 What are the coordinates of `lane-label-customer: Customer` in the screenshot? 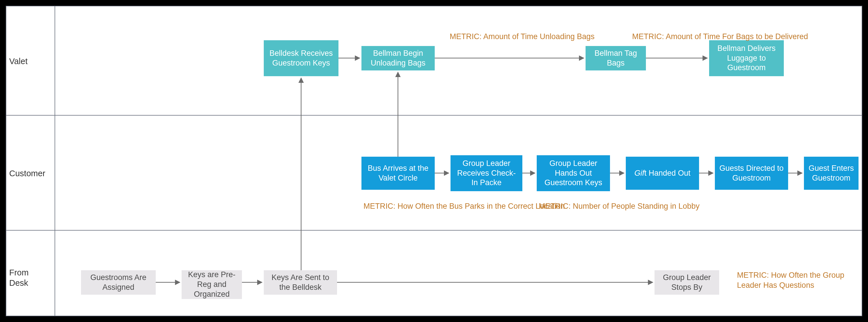 It's located at (27, 173).